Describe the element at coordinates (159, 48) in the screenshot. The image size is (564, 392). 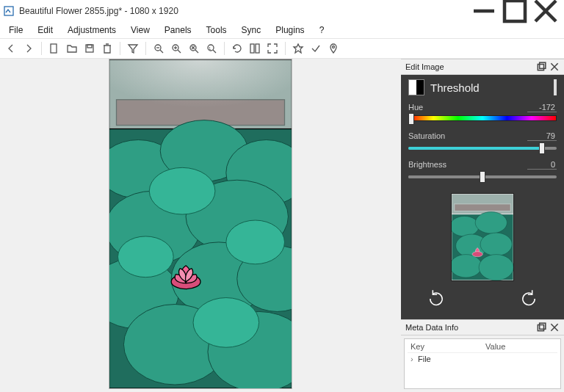
I see `zoom-out-icon` at that location.